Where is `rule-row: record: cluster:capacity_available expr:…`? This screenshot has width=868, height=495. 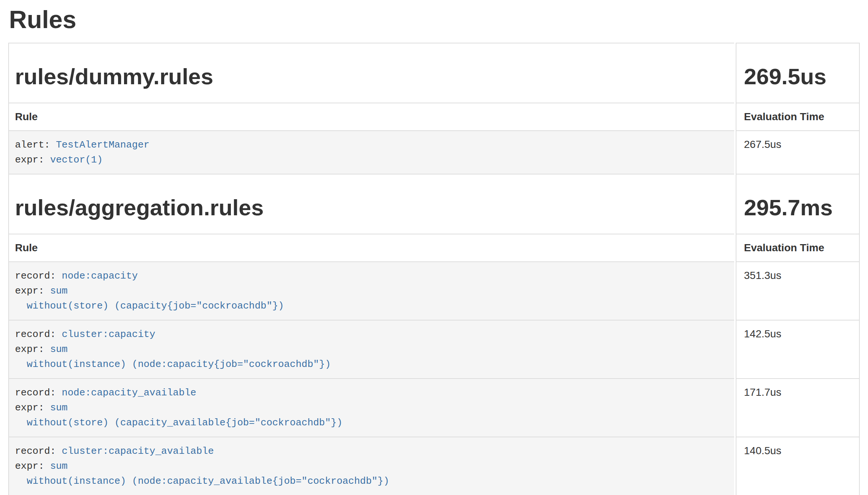
rule-row: record: cluster:capacity_available expr:… is located at coordinates (434, 466).